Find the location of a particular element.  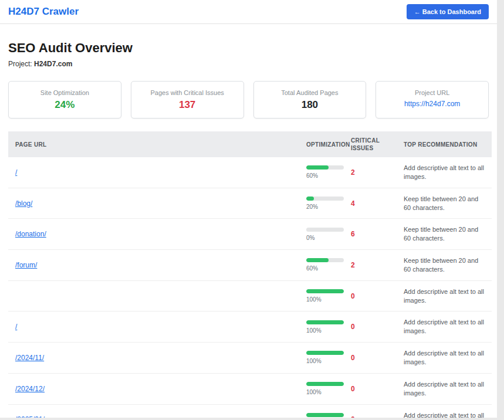

stat-cards-row: Site Optimization 24% Pages with Critica… is located at coordinates (249, 100).